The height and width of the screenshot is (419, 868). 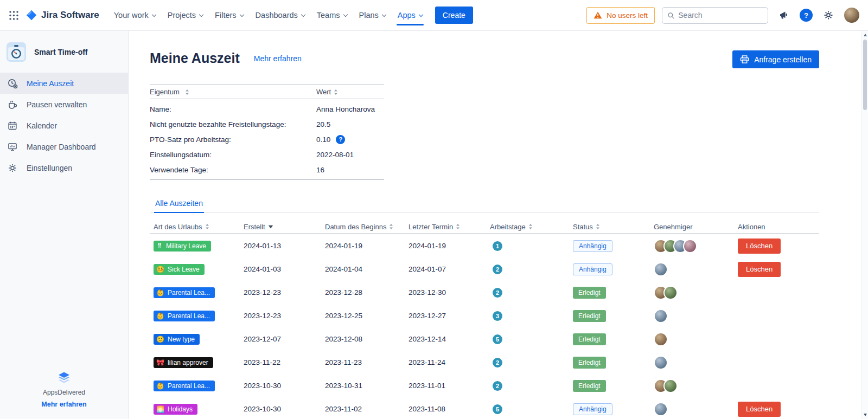 I want to click on workdays-count-badge: 3, so click(x=497, y=316).